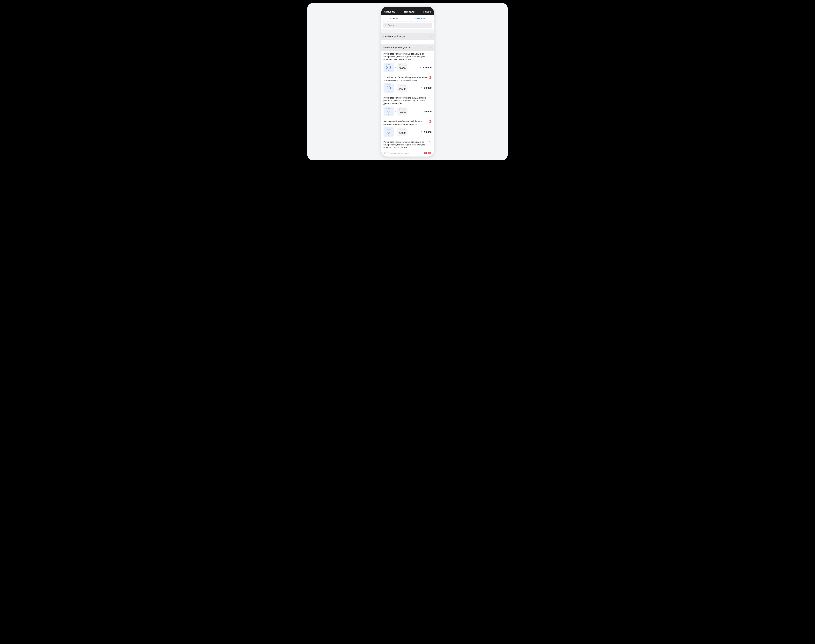 The height and width of the screenshot is (644, 815). Describe the element at coordinates (394, 18) in the screenshot. I see `tab-account: Счет (6)` at that location.